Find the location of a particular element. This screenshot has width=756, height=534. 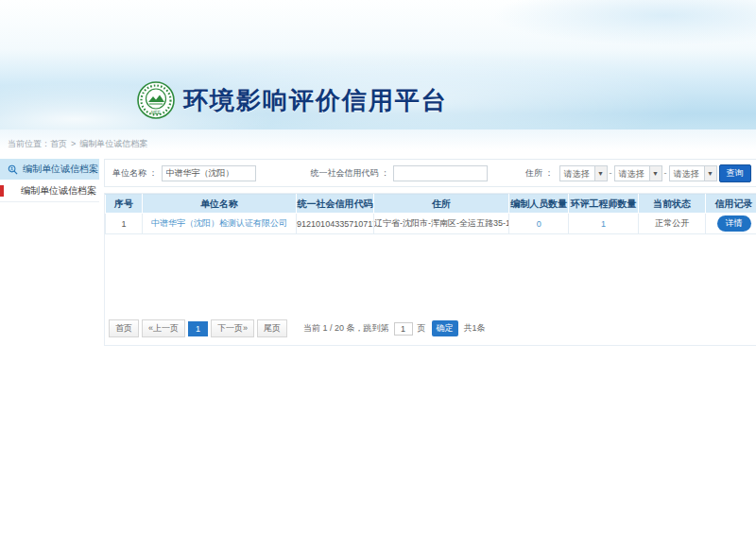

prev-page-button: «上一页 is located at coordinates (163, 329).